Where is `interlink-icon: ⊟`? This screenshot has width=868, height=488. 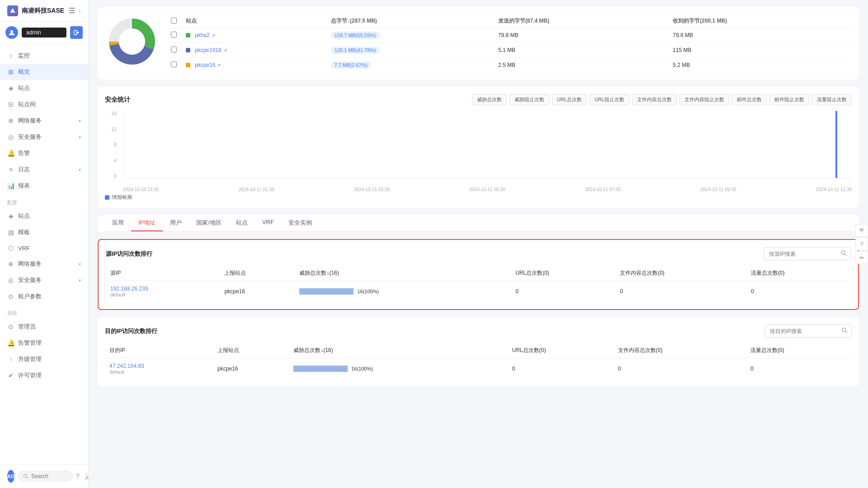 interlink-icon: ⊟ is located at coordinates (11, 104).